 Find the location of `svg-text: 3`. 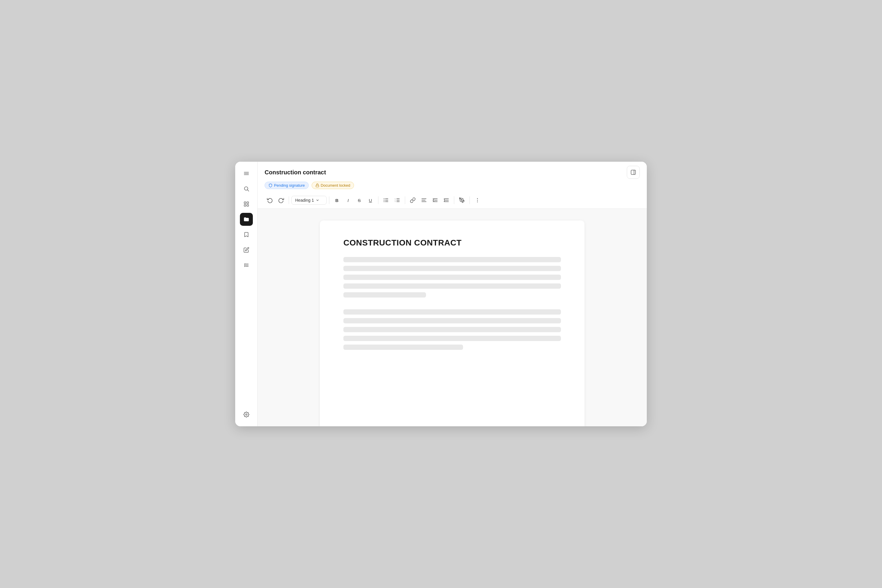

svg-text: 3 is located at coordinates (395, 201).